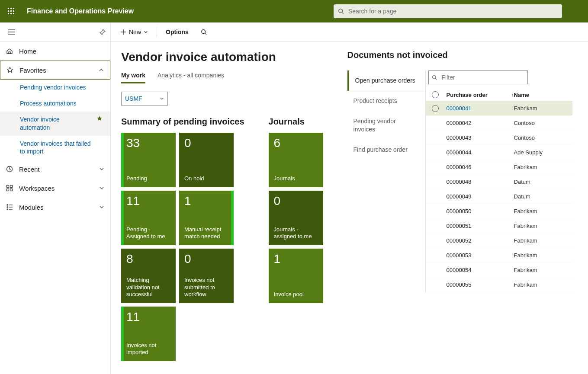 Image resolution: width=588 pixels, height=374 pixels. Describe the element at coordinates (48, 104) in the screenshot. I see `fav-item-label: Process automations` at that location.